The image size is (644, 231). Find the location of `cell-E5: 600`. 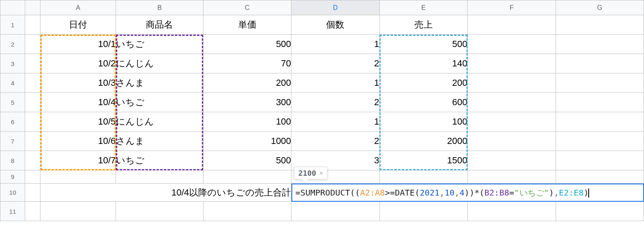

cell-E5: 600 is located at coordinates (424, 102).